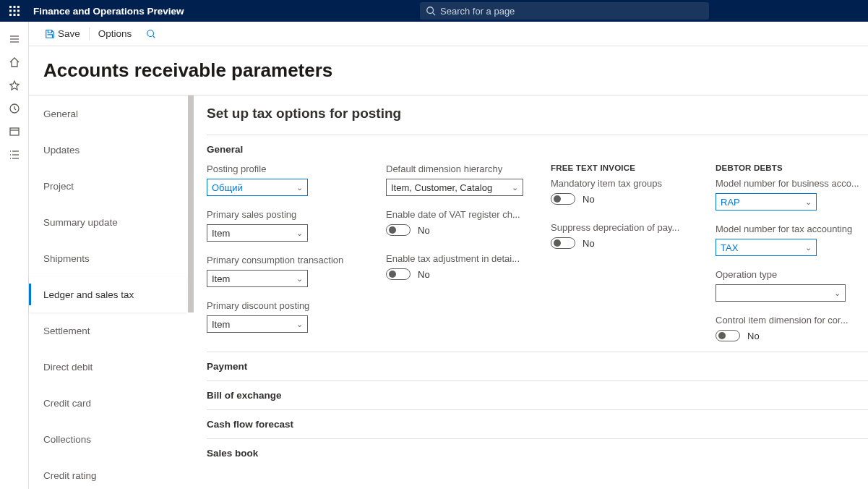 This screenshot has width=868, height=489. I want to click on hamburger-icon, so click(14, 39).